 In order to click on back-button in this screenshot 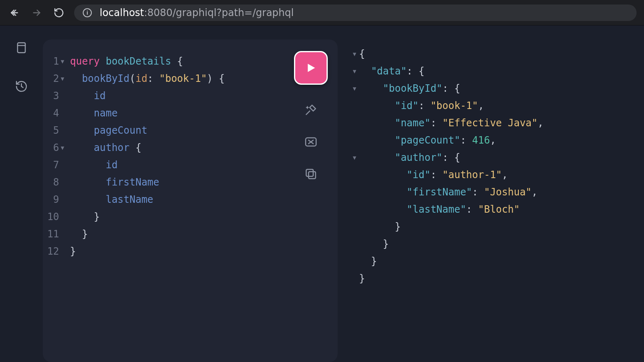, I will do `click(14, 13)`.